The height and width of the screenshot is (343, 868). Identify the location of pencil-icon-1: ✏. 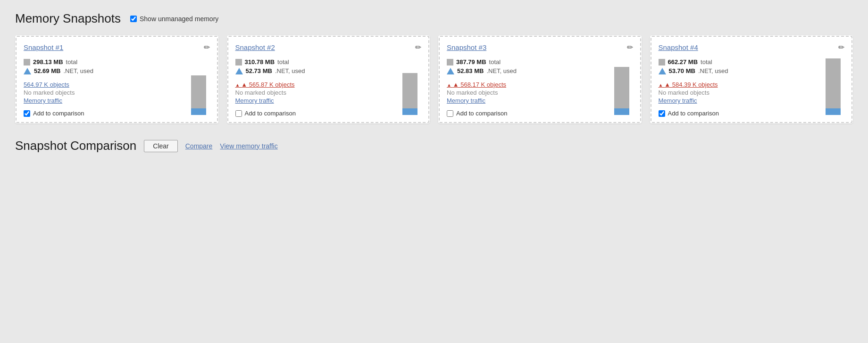
(207, 47).